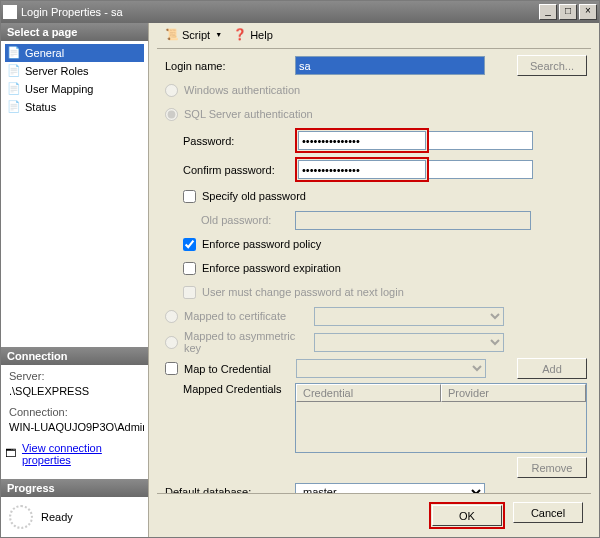 This screenshot has width=600, height=538. What do you see at coordinates (374, 515) in the screenshot?
I see `dialog-footer: OK Cancel` at bounding box center [374, 515].